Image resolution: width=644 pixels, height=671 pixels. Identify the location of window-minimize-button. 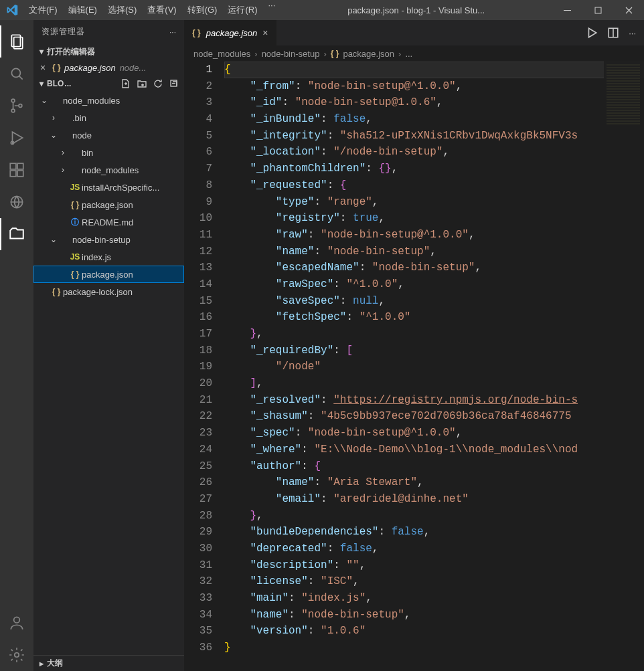
(567, 10).